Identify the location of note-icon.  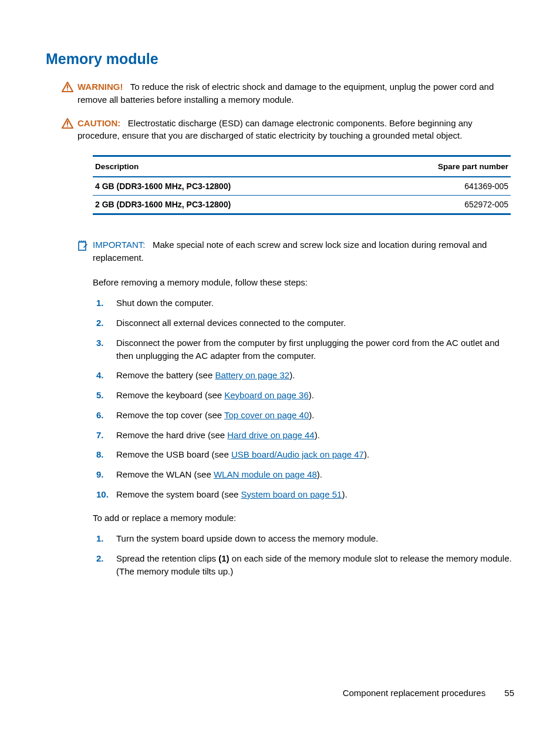
(83, 247).